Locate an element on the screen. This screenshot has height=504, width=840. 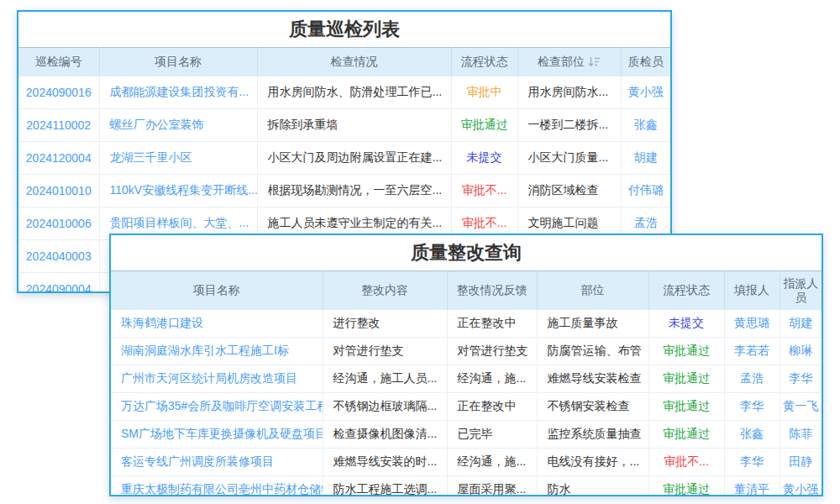
project-name-cell: 广州市天河区统计局机房改造项目 is located at coordinates (217, 380).